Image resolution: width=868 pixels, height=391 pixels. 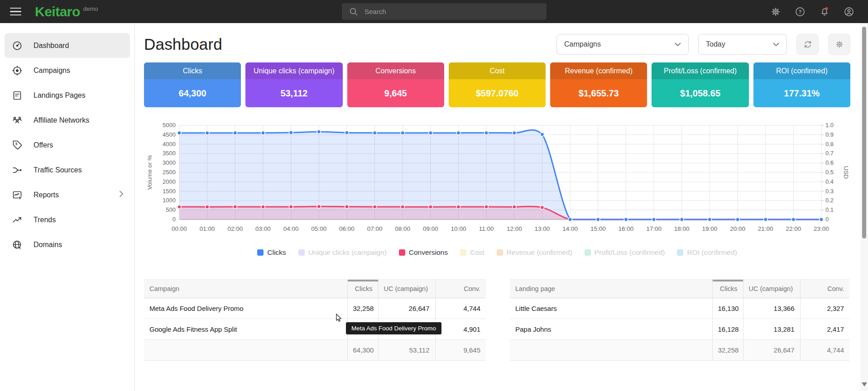 I want to click on grouping-select: Campaigns, so click(x=623, y=44).